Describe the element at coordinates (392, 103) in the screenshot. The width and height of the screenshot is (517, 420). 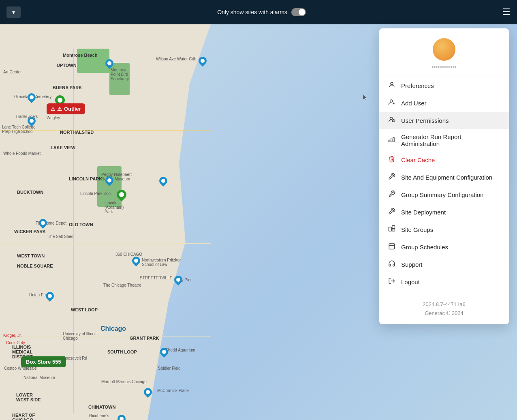
I see `add-user-icon` at that location.